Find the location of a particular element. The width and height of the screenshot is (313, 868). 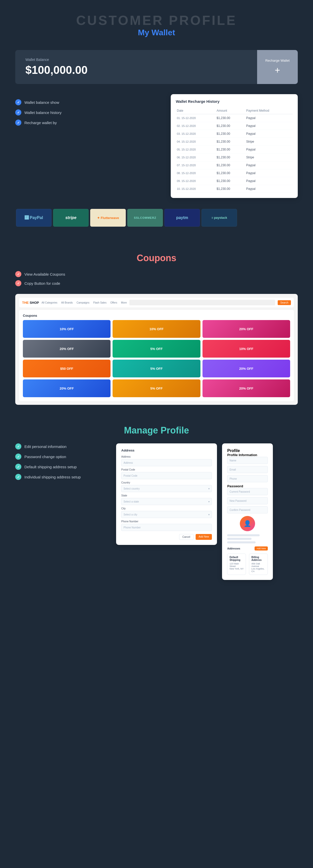

row-no: 06. 15-12-2020 is located at coordinates (196, 158).